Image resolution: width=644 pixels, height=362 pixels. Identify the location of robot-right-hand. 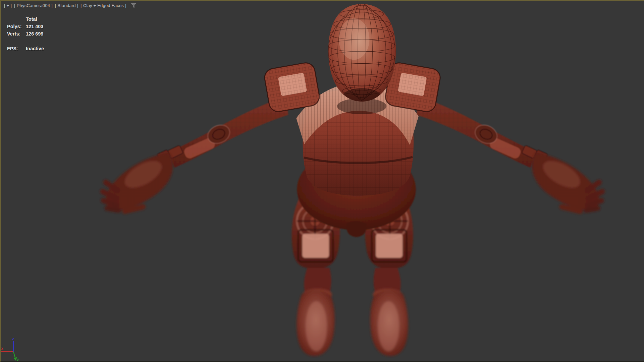
(569, 184).